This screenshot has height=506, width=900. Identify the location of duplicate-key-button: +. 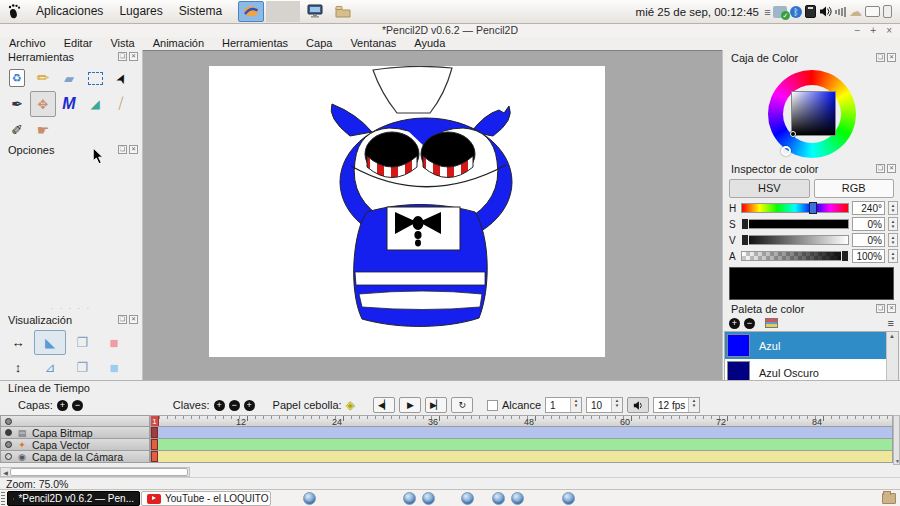
(250, 406).